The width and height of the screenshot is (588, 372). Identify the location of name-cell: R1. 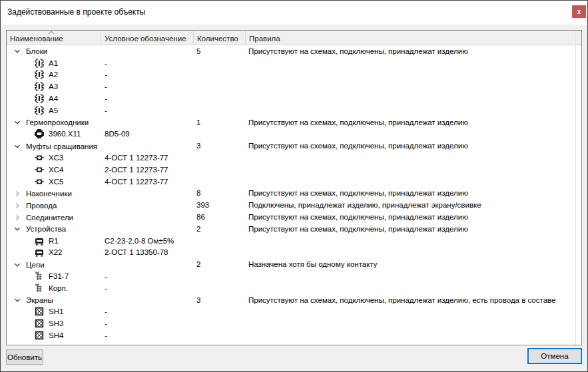
(54, 241).